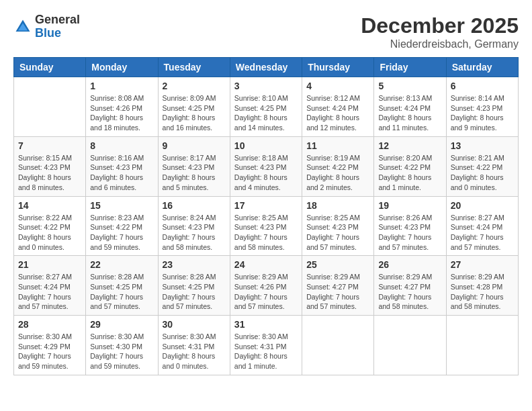 This screenshot has width=532, height=411. What do you see at coordinates (482, 205) in the screenshot?
I see `day-number: 20` at bounding box center [482, 205].